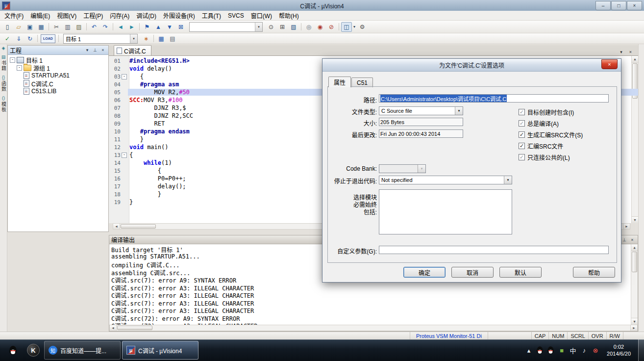  I want to click on menu-file: 文件(F), so click(14, 16).